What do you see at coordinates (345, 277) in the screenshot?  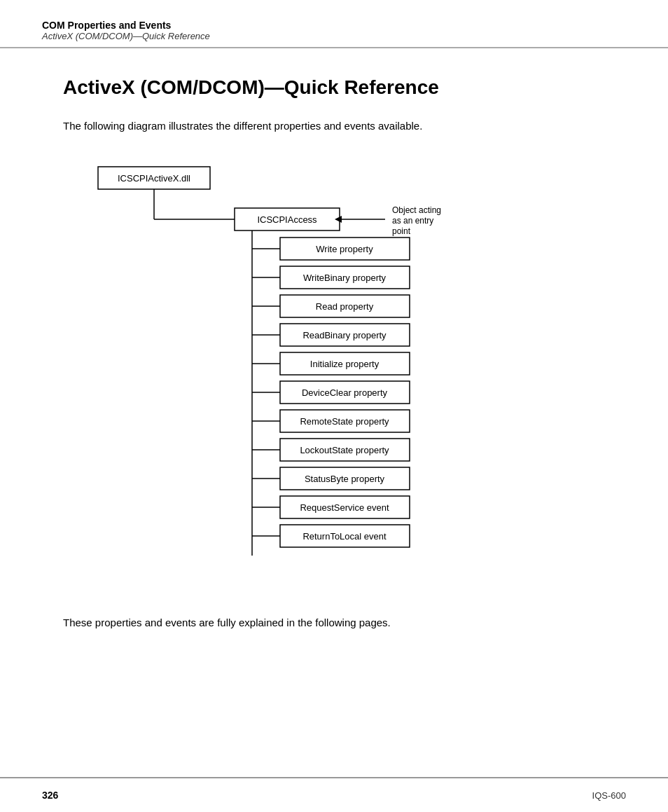 I see `svg-text: WriteBinary property` at bounding box center [345, 277].